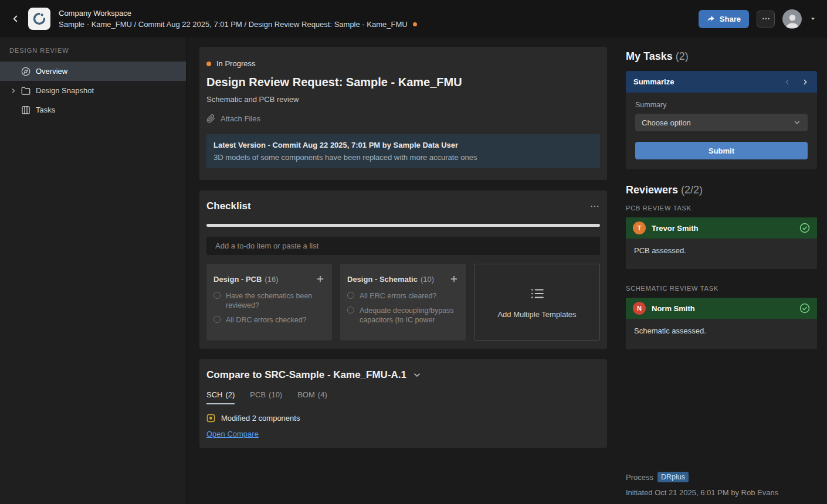  Describe the element at coordinates (673, 308) in the screenshot. I see `reviewer-name: Norm Smith` at that location.